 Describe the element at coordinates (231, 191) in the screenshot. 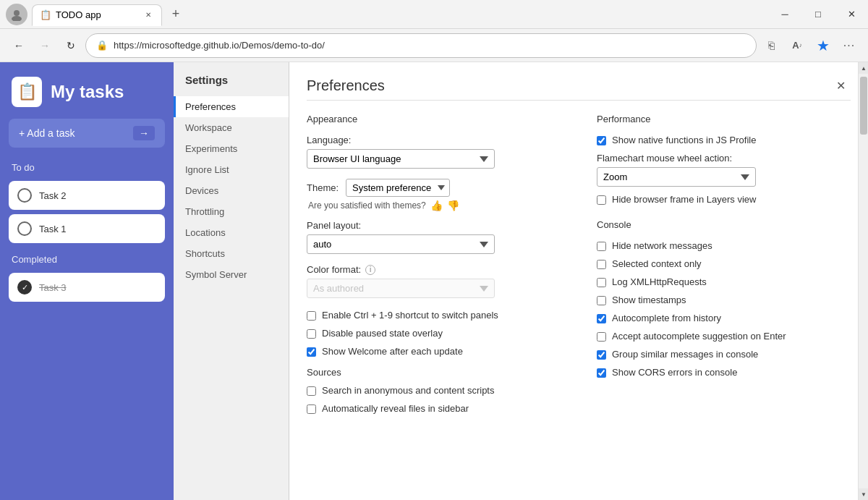

I see `settings-item-devices: Devices` at that location.